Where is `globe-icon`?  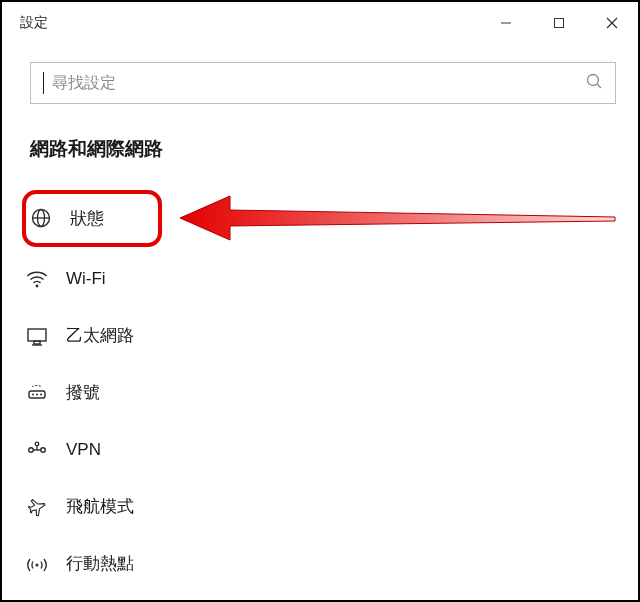
globe-icon is located at coordinates (41, 218).